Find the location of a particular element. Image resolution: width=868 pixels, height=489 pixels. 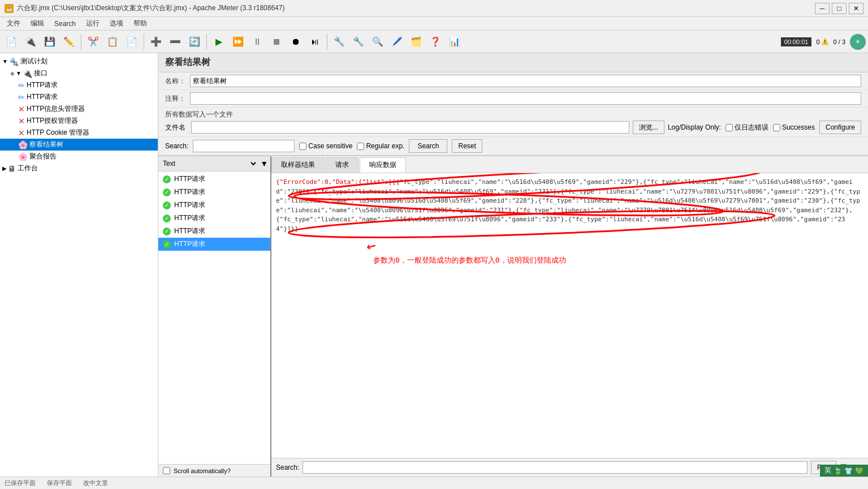

expand-button: 🗂️ is located at coordinates (416, 42).